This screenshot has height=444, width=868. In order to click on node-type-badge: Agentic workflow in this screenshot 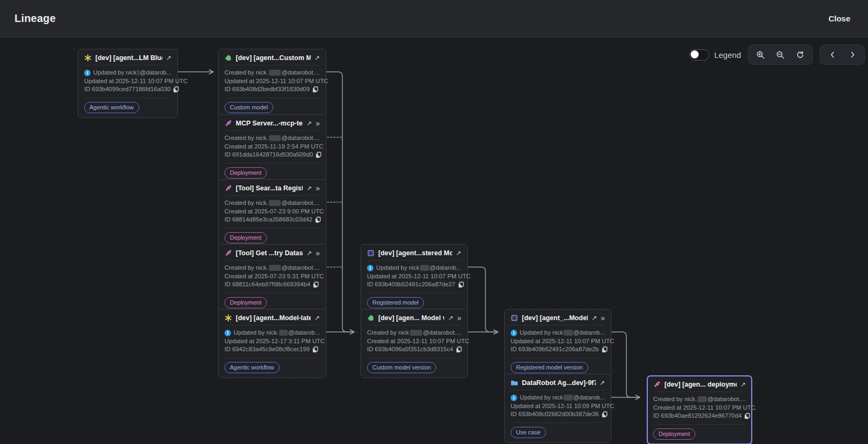, I will do `click(111, 107)`.